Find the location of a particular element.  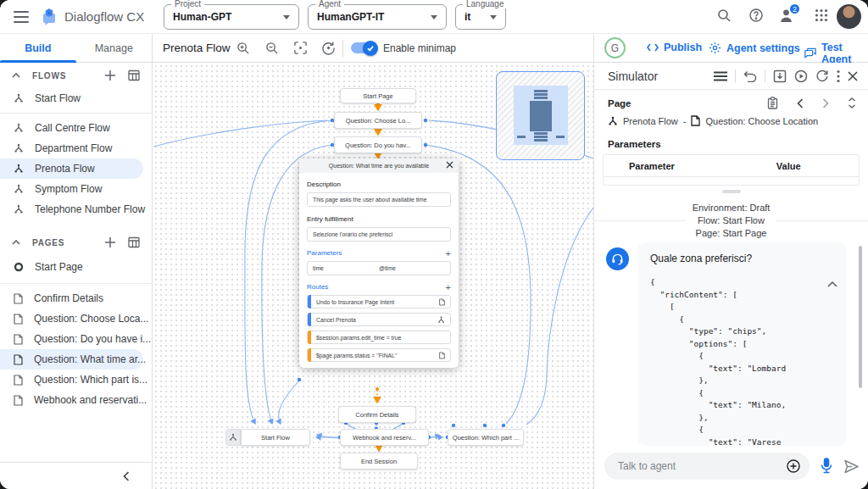

sidebar-item-question-do-you-have: Question: Do you have i... is located at coordinates (76, 339).